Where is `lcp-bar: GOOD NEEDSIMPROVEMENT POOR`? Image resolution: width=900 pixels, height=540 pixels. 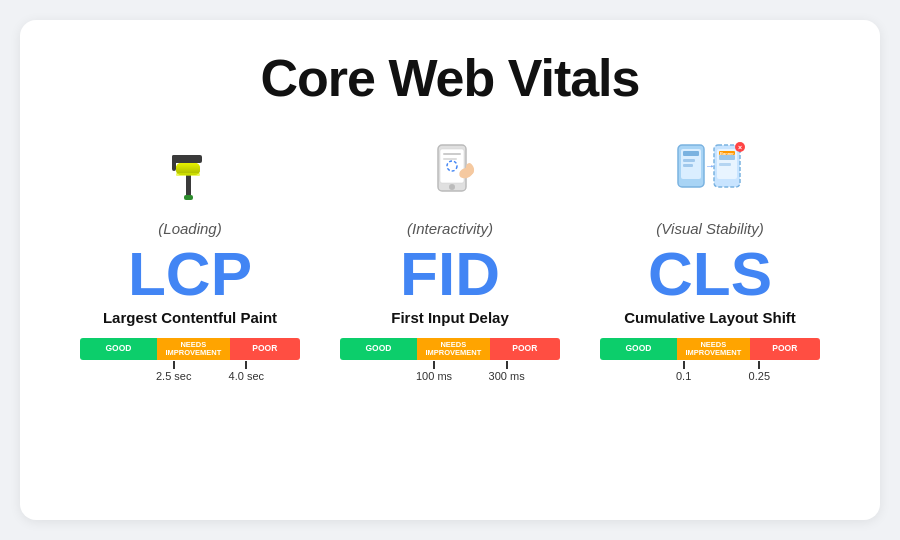 lcp-bar: GOOD NEEDSIMPROVEMENT POOR is located at coordinates (190, 349).